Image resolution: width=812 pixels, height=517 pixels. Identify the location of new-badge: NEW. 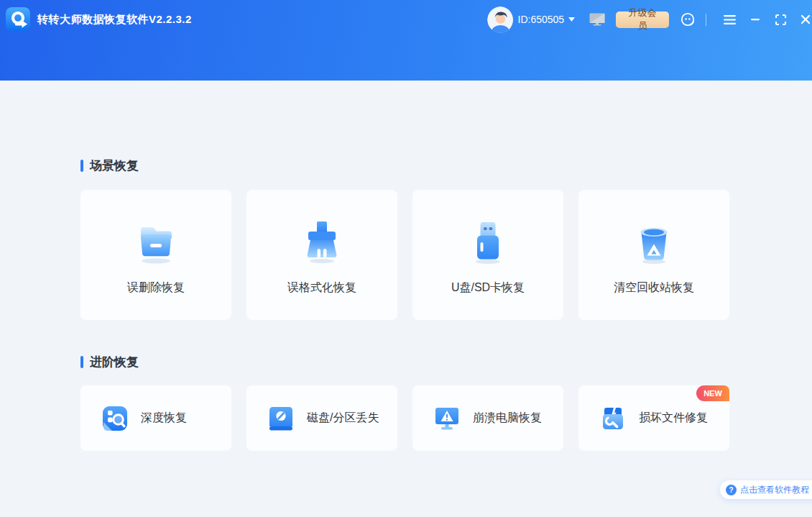
(713, 393).